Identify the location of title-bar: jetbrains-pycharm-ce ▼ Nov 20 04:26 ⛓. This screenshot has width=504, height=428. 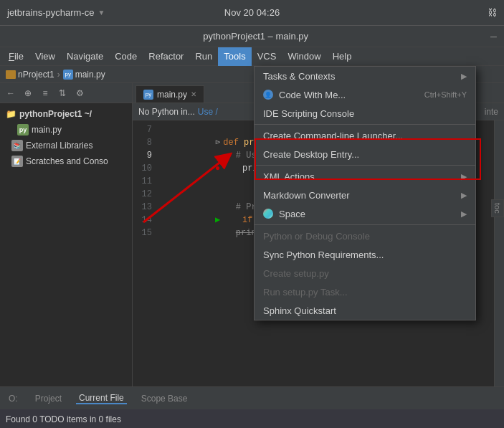
(252, 13).